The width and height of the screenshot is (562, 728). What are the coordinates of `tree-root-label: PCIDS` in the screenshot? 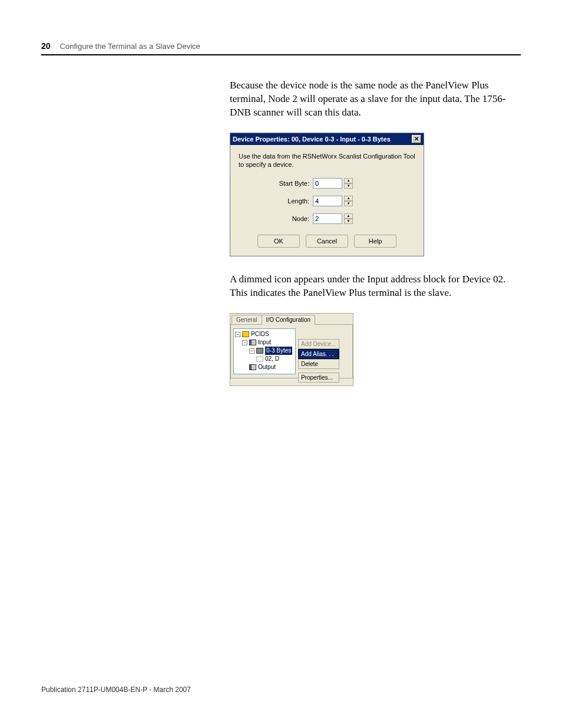 It's located at (260, 334).